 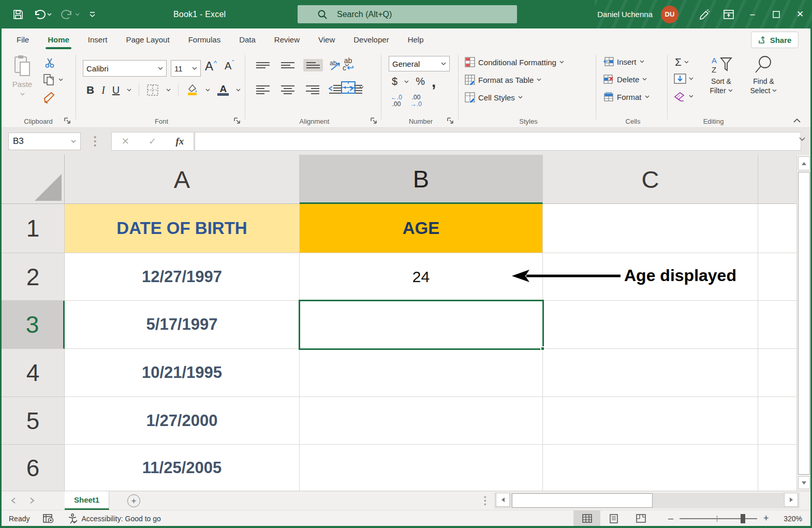 What do you see at coordinates (793, 519) in the screenshot?
I see `zoom-level: 320%` at bounding box center [793, 519].